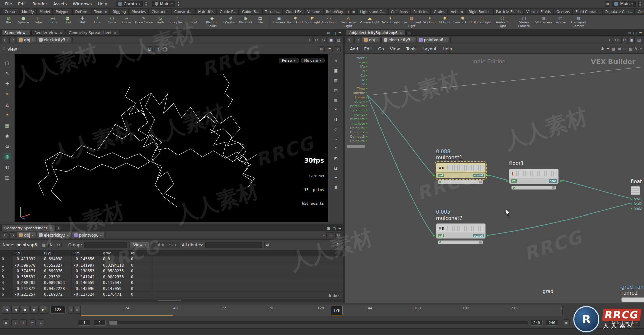 The width and height of the screenshot is (644, 335). Describe the element at coordinates (563, 11) in the screenshot. I see `shelf-tab: Oceans` at that location.